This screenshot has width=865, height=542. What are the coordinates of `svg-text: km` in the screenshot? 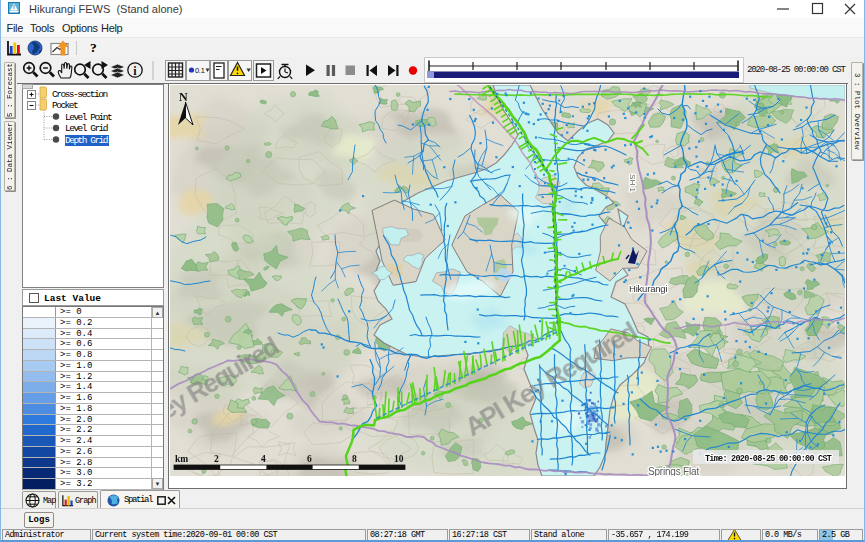 It's located at (182, 459).